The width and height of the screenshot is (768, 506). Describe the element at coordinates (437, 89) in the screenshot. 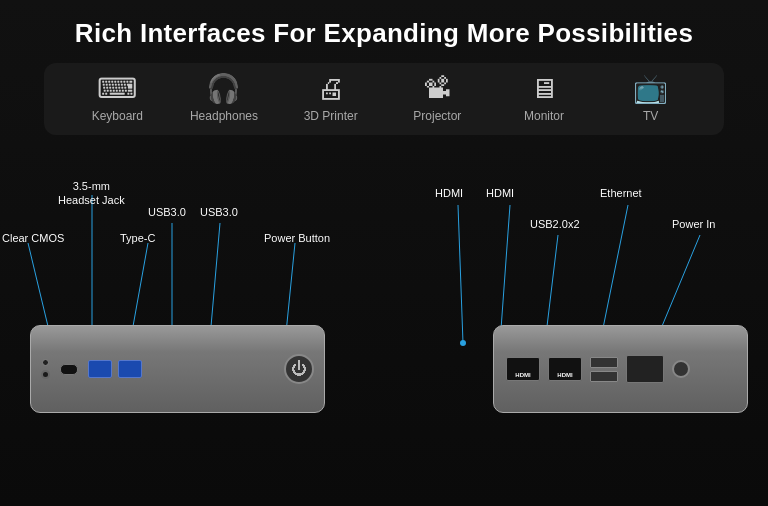

I see `projector-icon: 📽` at that location.